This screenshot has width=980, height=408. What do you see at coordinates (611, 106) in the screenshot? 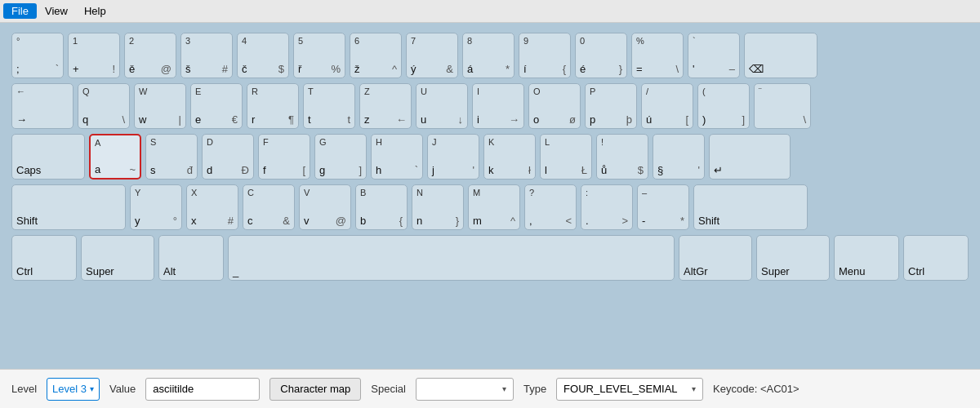
I see `key-p: Ppþ` at bounding box center [611, 106].